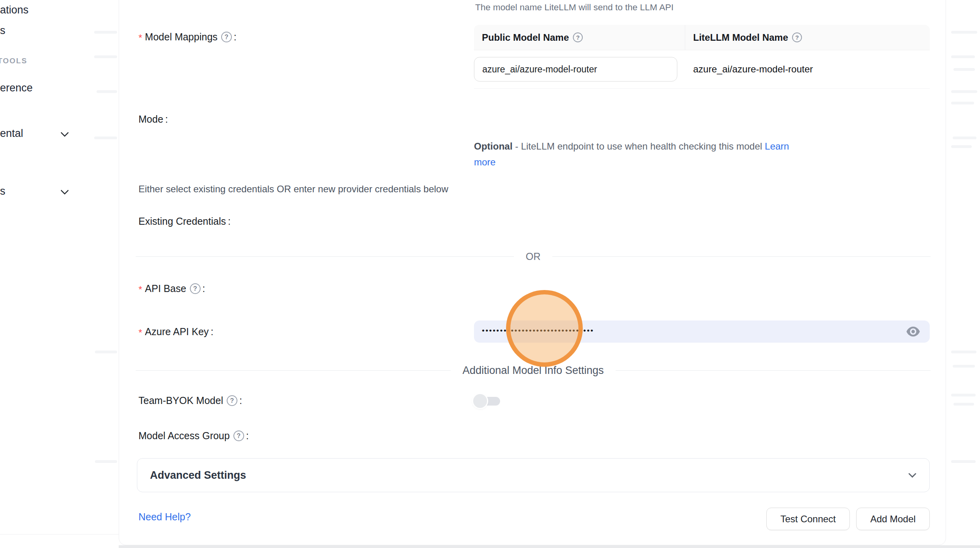 Image resolution: width=980 pixels, height=548 pixels. I want to click on or-divider: OR, so click(533, 256).